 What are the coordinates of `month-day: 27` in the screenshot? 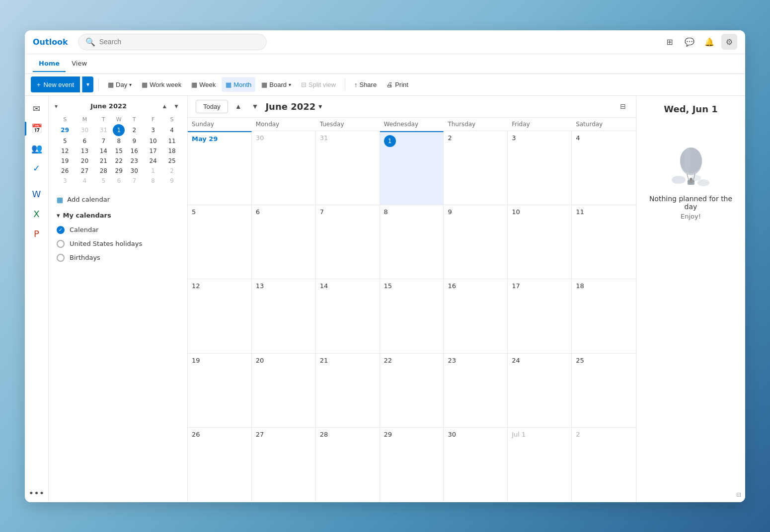 It's located at (284, 465).